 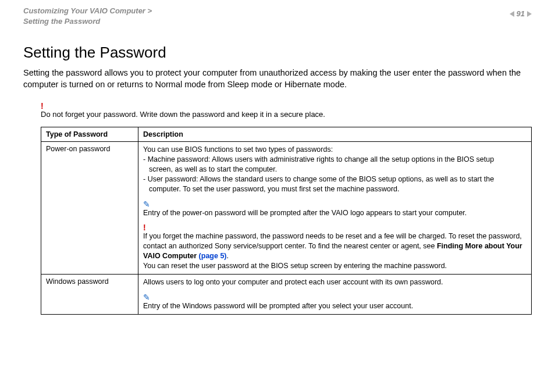 What do you see at coordinates (335, 135) in the screenshot?
I see `col-header-desc: Description` at bounding box center [335, 135].